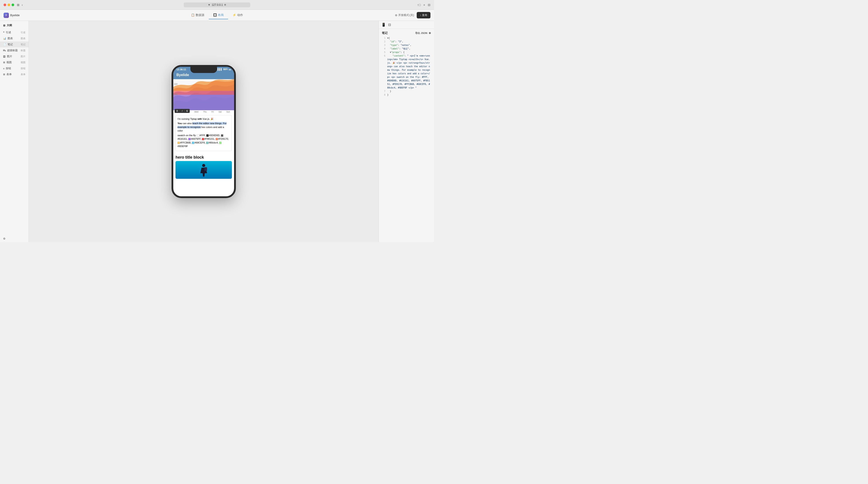 This screenshot has width=868, height=484. What do you see at coordinates (430, 33) in the screenshot?
I see `expand-icon: ⊕` at bounding box center [430, 33].